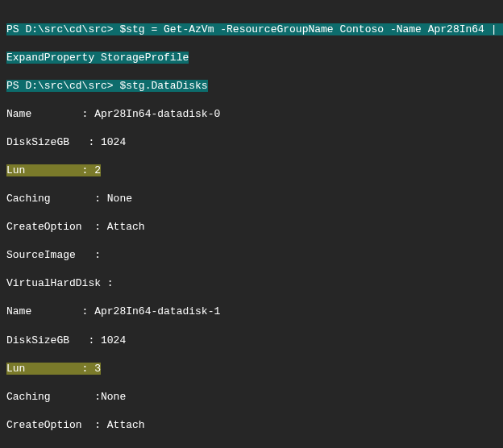  Describe the element at coordinates (252, 143) in the screenshot. I see `disk0-size: DiskSizeGB : 1024` at that location.